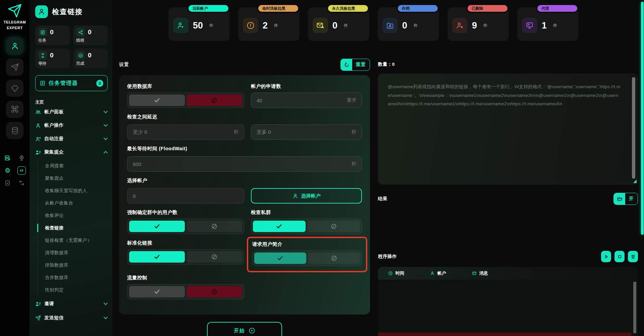 Image resolution: width=644 pixels, height=336 pixels. Describe the element at coordinates (209, 8) in the screenshot. I see `status-badge: 活跃帐户` at that location.